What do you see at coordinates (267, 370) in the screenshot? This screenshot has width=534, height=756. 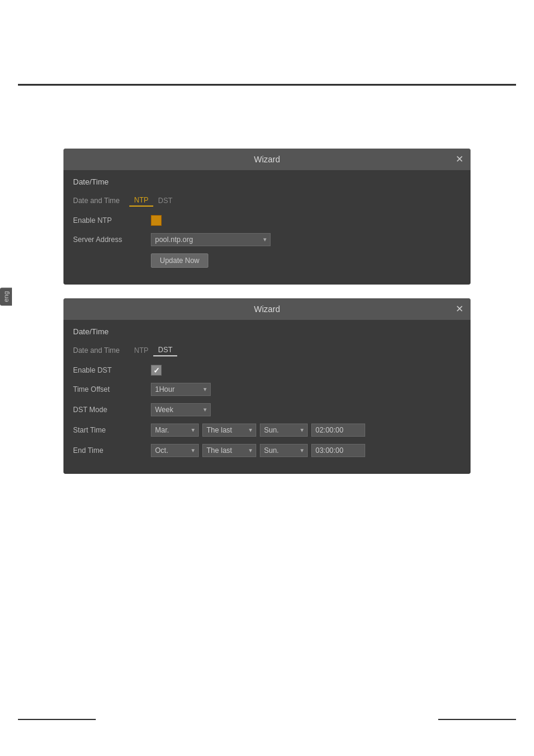 I see `enable-dst-row: Enable DST ✓` at bounding box center [267, 370].